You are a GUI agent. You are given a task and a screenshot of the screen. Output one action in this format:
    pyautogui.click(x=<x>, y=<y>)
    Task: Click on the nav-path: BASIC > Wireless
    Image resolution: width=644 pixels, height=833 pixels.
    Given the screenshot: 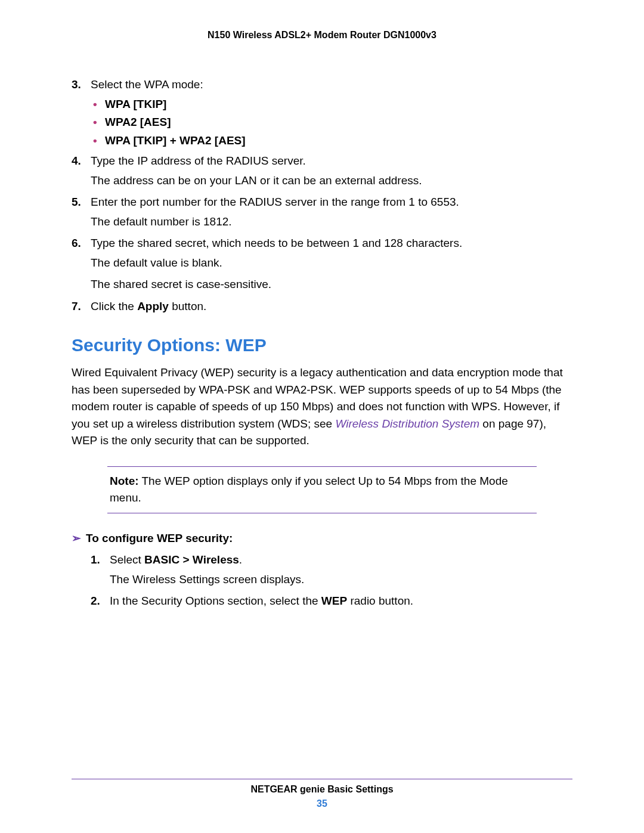 What is the action you would take?
    pyautogui.click(x=192, y=559)
    